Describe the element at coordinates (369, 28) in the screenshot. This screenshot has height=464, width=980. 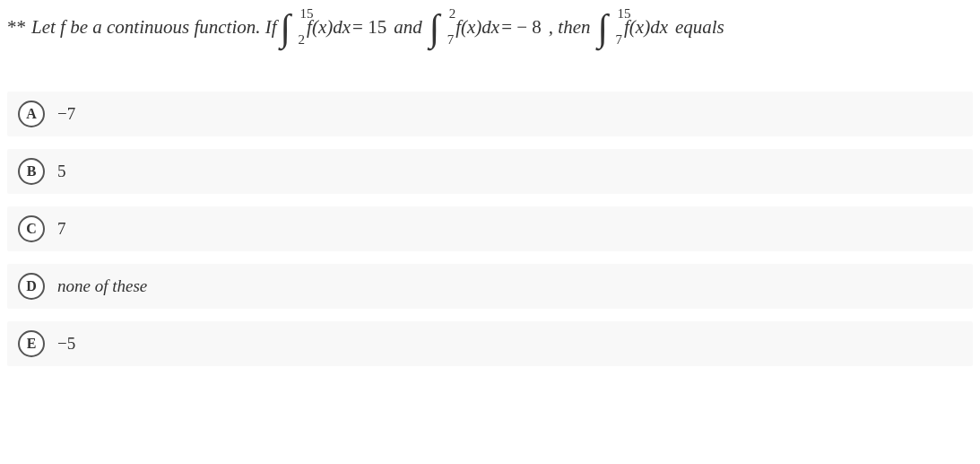
I see `integral-1-equals: = 15` at that location.